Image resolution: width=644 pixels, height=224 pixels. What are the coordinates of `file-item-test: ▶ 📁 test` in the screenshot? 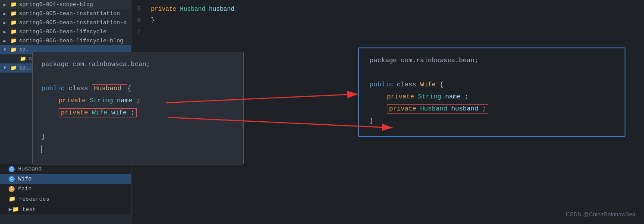 It's located at (66, 209).